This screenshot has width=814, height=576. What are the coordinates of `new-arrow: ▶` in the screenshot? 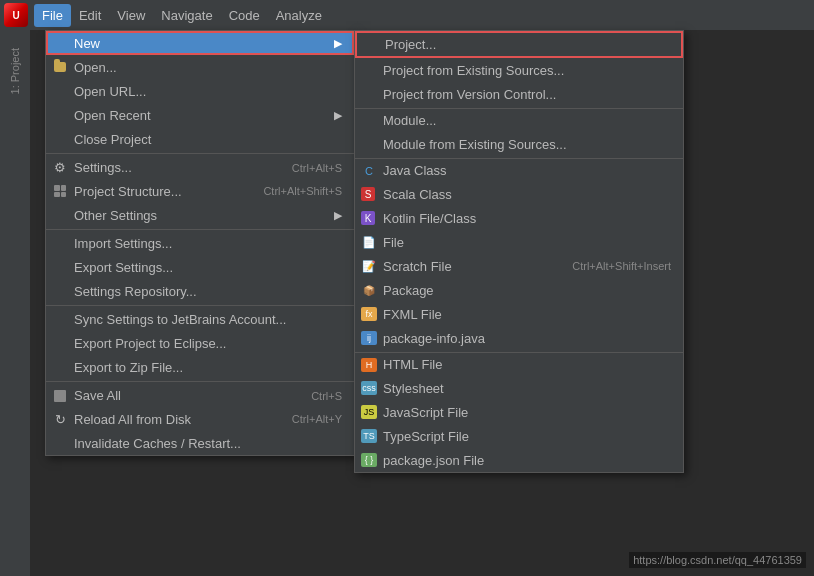 It's located at (338, 44).